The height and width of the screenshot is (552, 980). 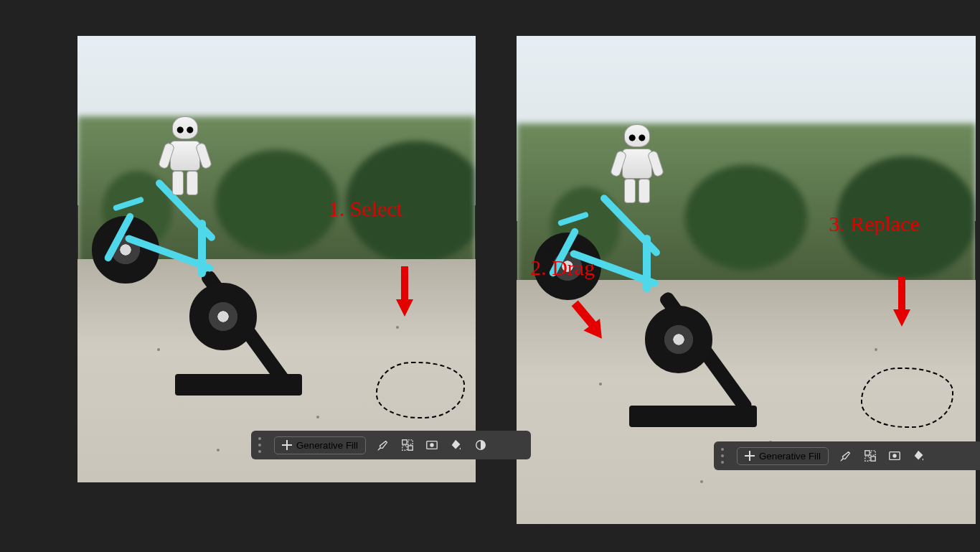 What do you see at coordinates (481, 445) in the screenshot?
I see `adjust-contrast-icon` at bounding box center [481, 445].